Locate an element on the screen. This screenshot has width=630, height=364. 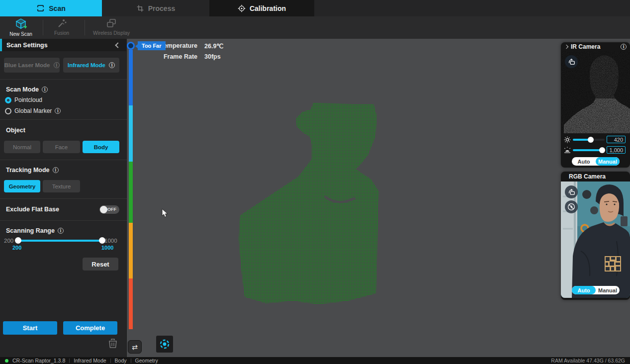
ir-camera-header: IR Camera is located at coordinates (596, 47).